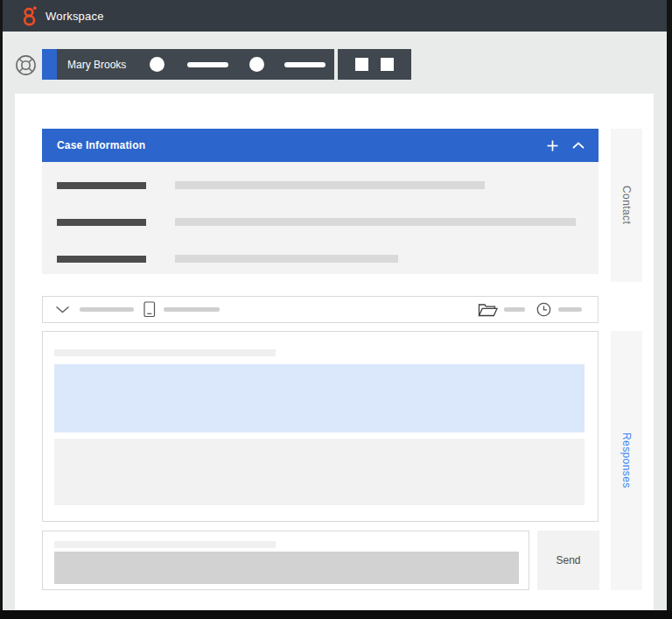 Image resolution: width=672 pixels, height=619 pixels. Describe the element at coordinates (488, 310) in the screenshot. I see `case-folder-icon` at that location.